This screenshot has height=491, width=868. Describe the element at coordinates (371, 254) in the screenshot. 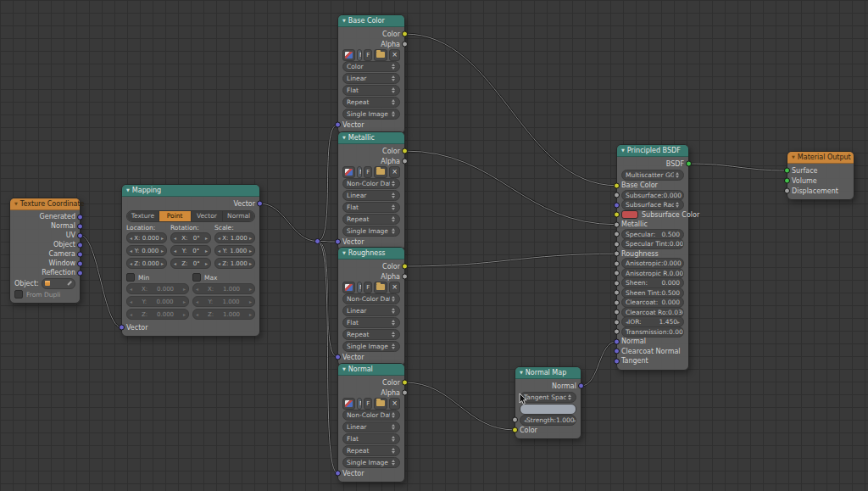

I see `node-header: ▼ Roughness` at that location.